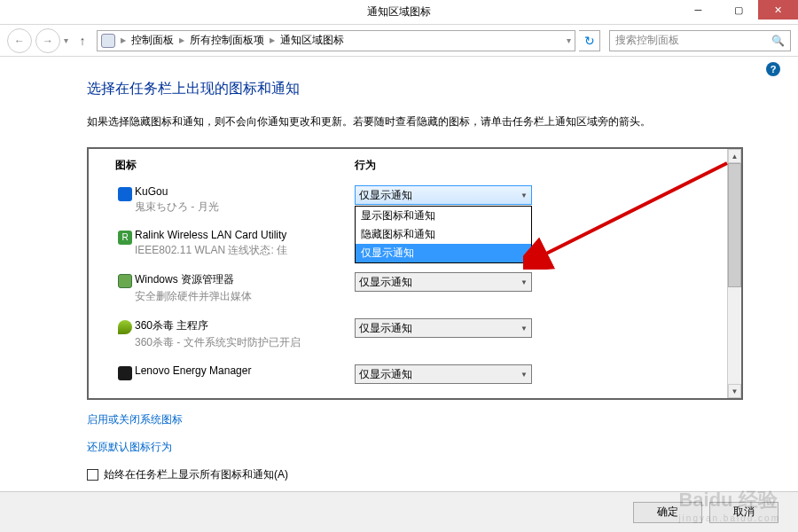 The width and height of the screenshot is (798, 532). What do you see at coordinates (699, 10) in the screenshot?
I see `minimize-button: ─` at bounding box center [699, 10].